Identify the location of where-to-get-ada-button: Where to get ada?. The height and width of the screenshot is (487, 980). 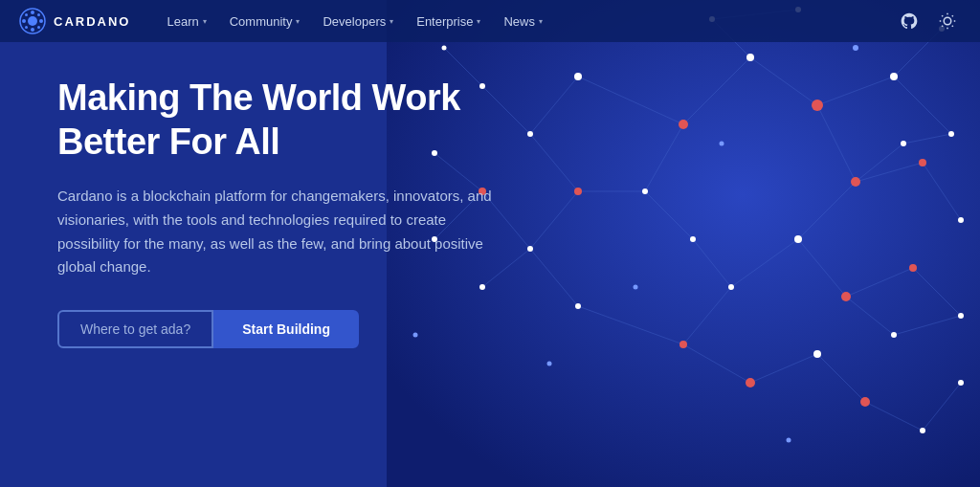
(136, 329).